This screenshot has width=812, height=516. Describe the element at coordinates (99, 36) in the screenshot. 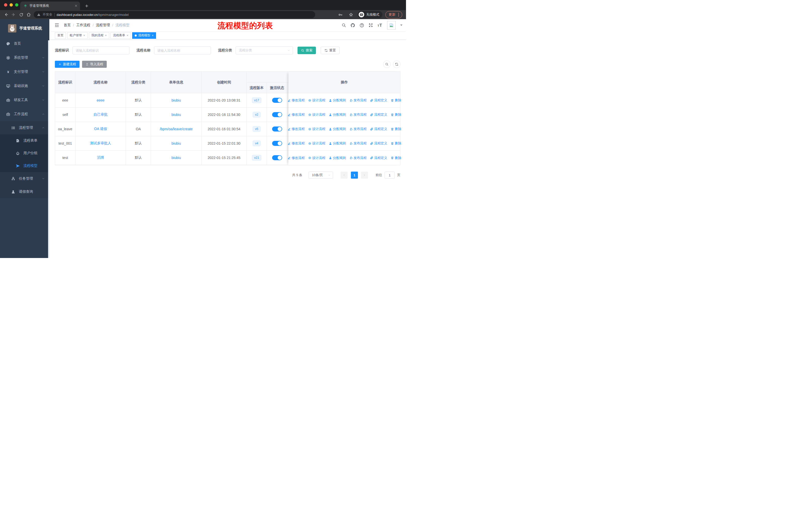

I see `tag-my-process: 我的流程×` at that location.